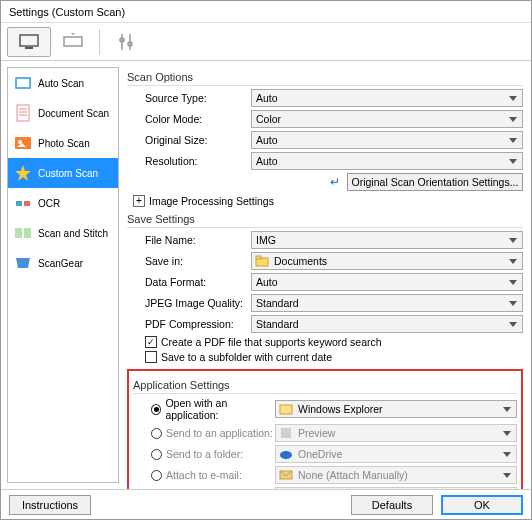 The width and height of the screenshot is (532, 520). What do you see at coordinates (198, 324) in the screenshot?
I see `pdf-compression-label: PDF Compression:` at bounding box center [198, 324].